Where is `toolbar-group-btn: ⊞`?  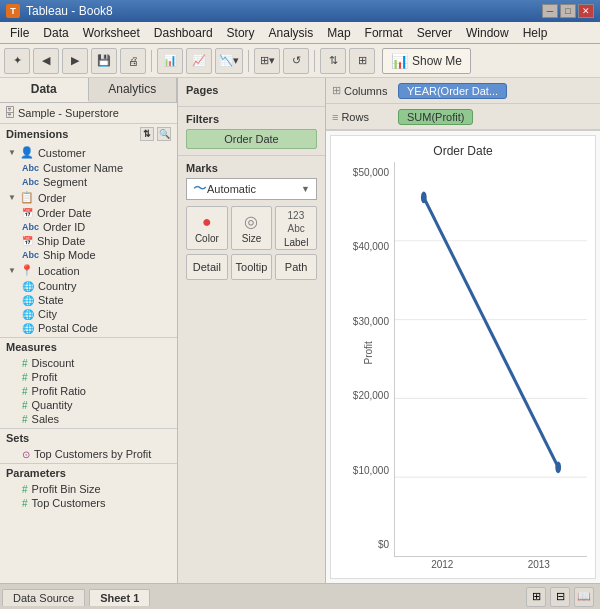 toolbar-group-btn: ⊞ is located at coordinates (362, 61).